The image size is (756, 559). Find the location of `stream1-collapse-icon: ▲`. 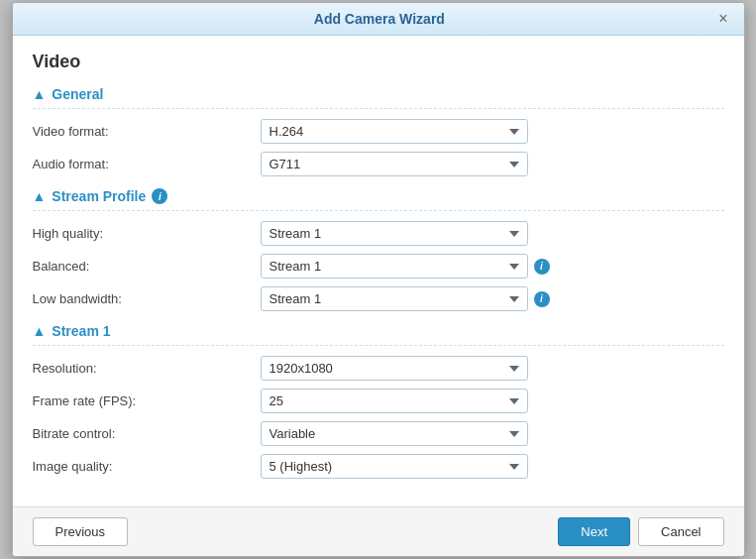

stream1-collapse-icon: ▲ is located at coordinates (40, 331).